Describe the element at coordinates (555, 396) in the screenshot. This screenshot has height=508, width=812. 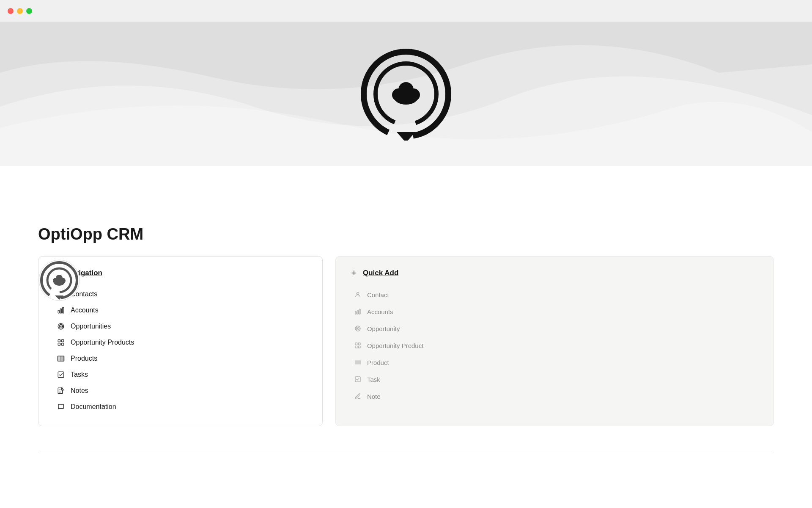
I see `quick-add-note: Note` at that location.